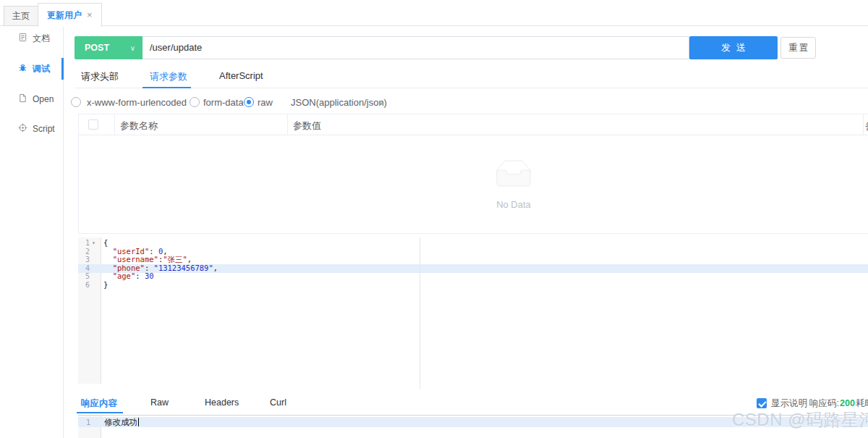 This screenshot has height=438, width=868. I want to click on text-cursor, so click(139, 422).